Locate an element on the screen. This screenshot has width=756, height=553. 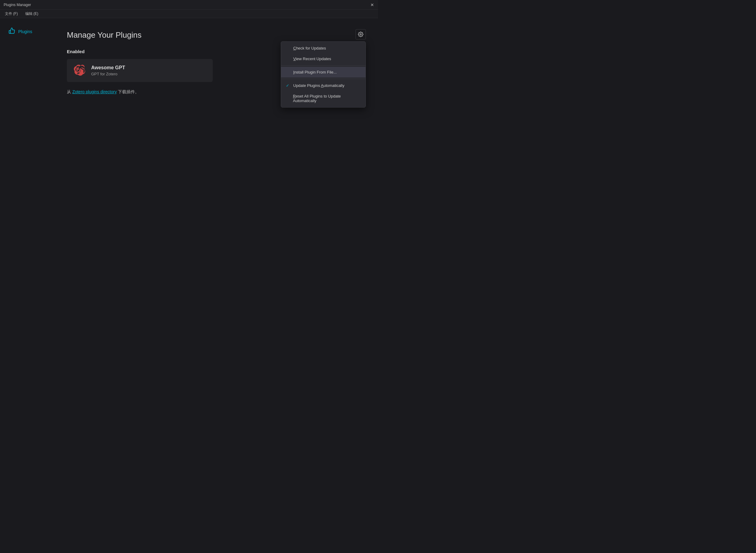
check-updates-label: Check for Updates is located at coordinates (310, 48).